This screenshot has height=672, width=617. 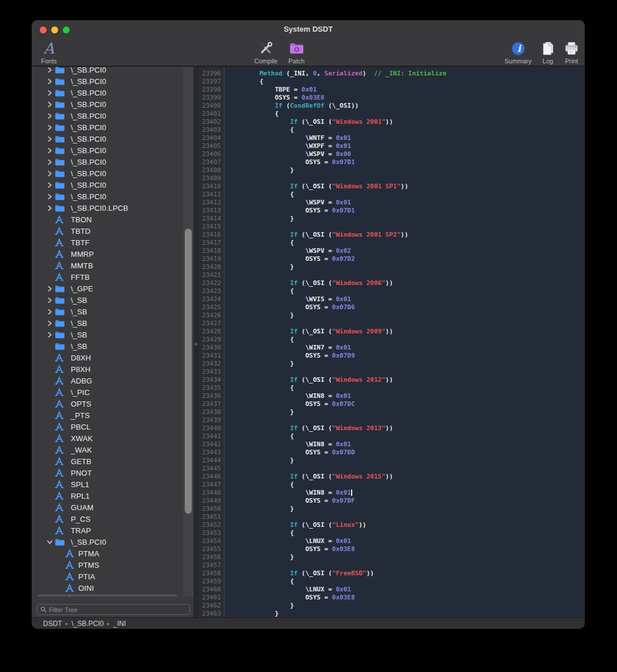 I want to click on tree-item-mmtb: MMTB, so click(x=113, y=265).